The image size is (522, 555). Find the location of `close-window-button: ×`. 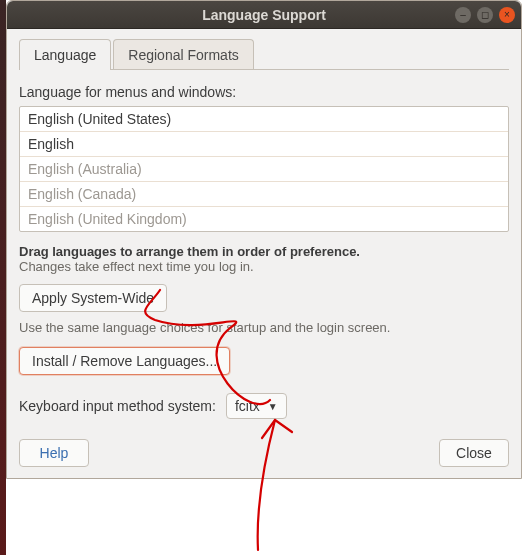

close-window-button: × is located at coordinates (507, 15).